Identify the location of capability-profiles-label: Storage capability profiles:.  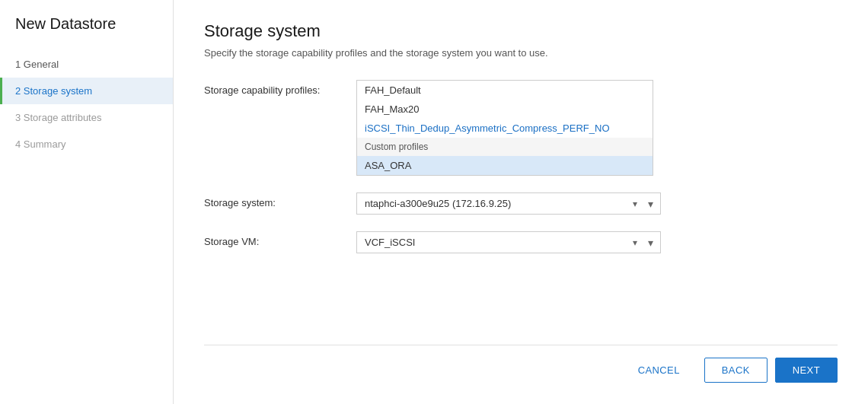
(280, 88).